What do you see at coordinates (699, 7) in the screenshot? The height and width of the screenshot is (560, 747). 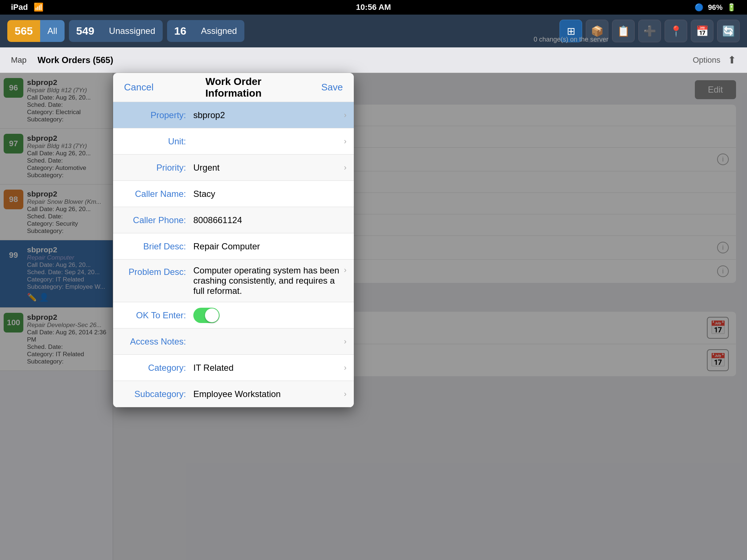 I see `bluetooth-icon: 🔵` at bounding box center [699, 7].